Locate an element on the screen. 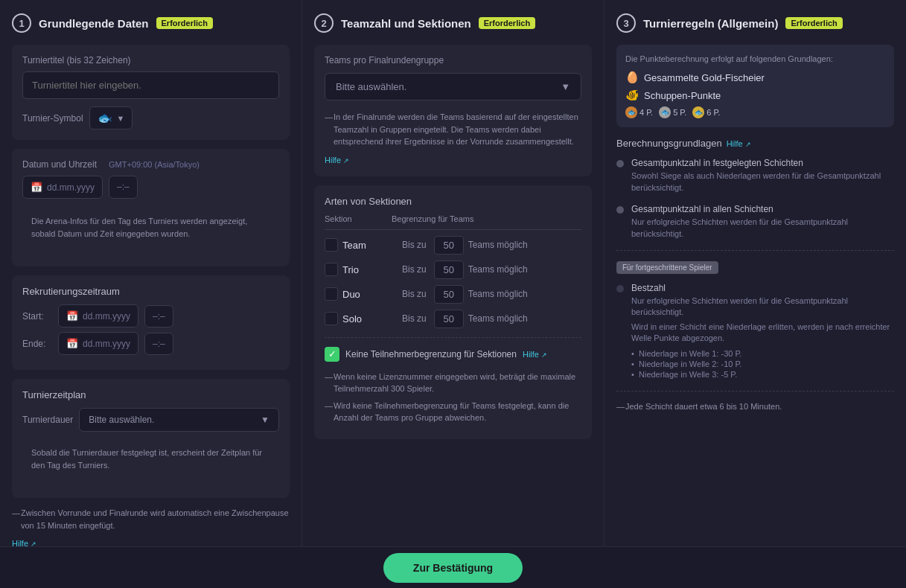  trio-label: Teams möglich is located at coordinates (498, 269).